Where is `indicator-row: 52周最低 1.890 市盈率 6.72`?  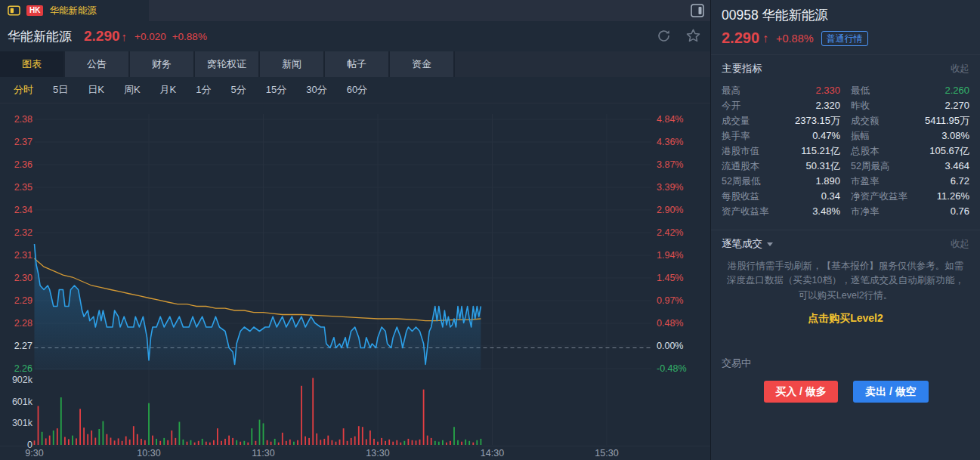
indicator-row: 52周最低 1.890 市盈率 6.72 is located at coordinates (846, 181).